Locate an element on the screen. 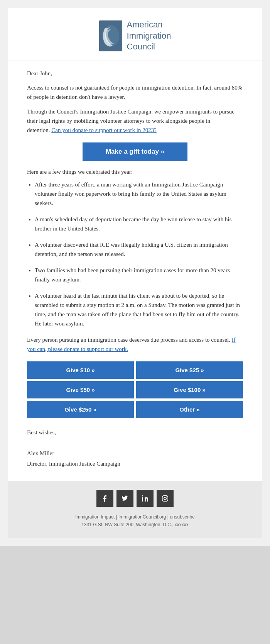 The image size is (270, 644). donate-link-1: Can you donate to support our work in 20… is located at coordinates (104, 130).